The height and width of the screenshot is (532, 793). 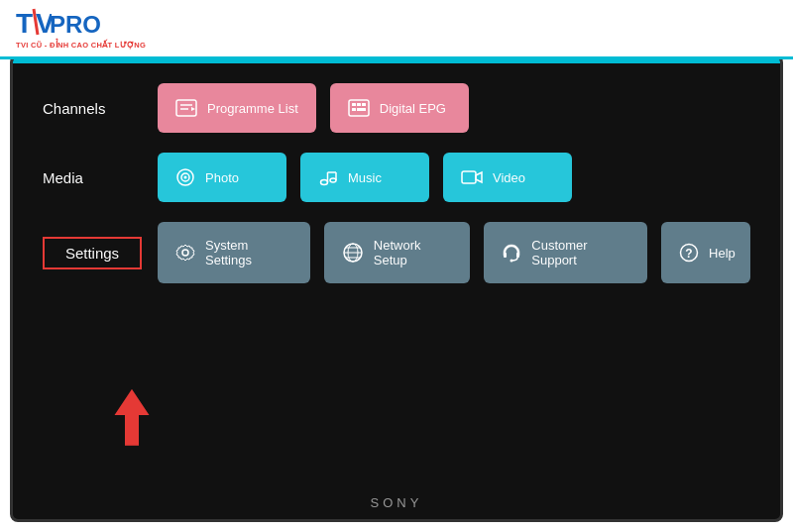 I want to click on programme-list-label: Programme List, so click(x=253, y=109).